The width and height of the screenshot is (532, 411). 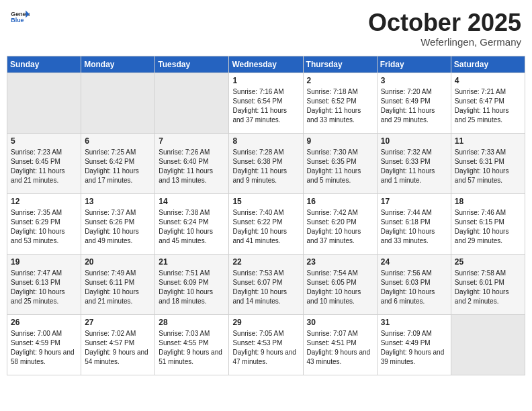 What do you see at coordinates (266, 103) in the screenshot?
I see `calendar-cell: 1 Sunrise: 7:16 AMSunset: 6:54 PMDayligh…` at bounding box center [266, 103].